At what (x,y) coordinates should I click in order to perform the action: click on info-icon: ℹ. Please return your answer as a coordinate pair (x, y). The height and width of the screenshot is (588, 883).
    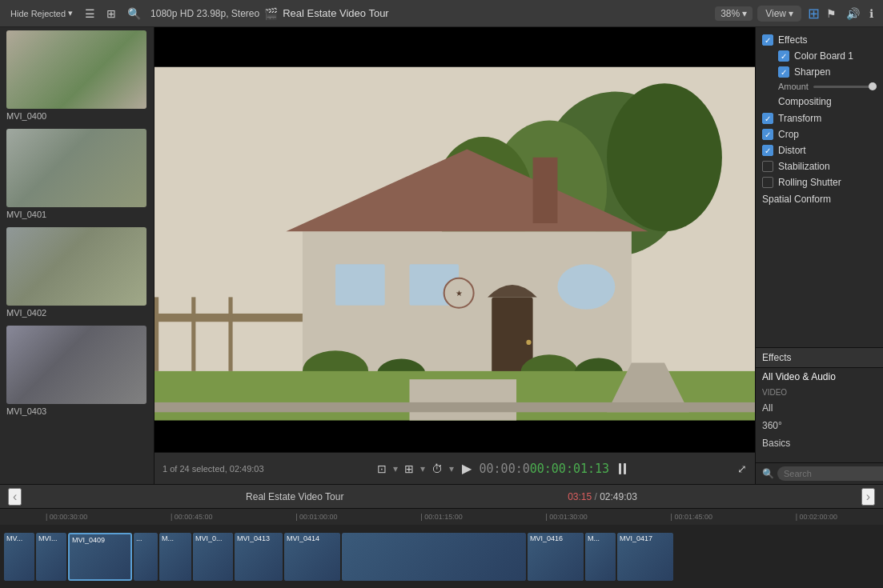
    Looking at the image, I should click on (871, 14).